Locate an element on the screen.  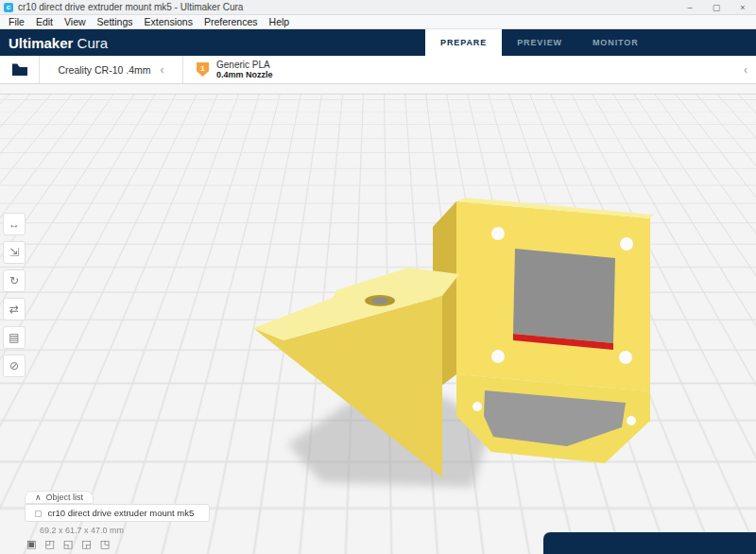
per-model-settings-icon: ▤ is located at coordinates (13, 338).